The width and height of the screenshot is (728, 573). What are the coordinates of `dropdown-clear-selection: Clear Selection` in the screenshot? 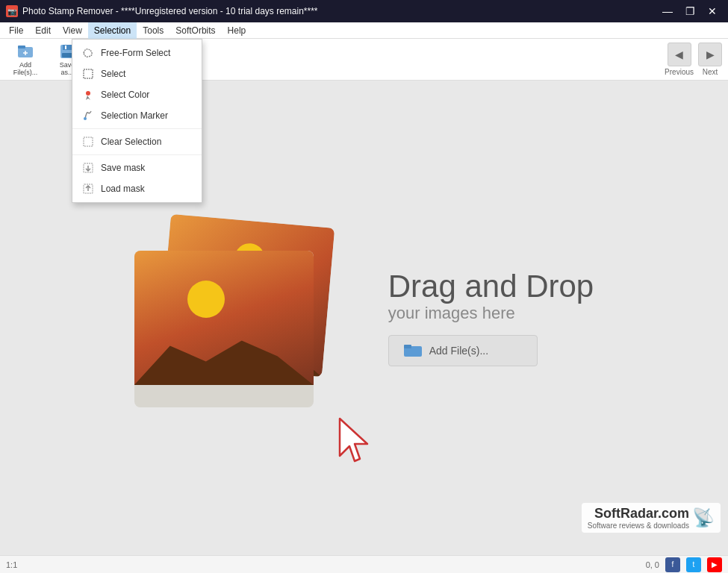 It's located at (137, 142).